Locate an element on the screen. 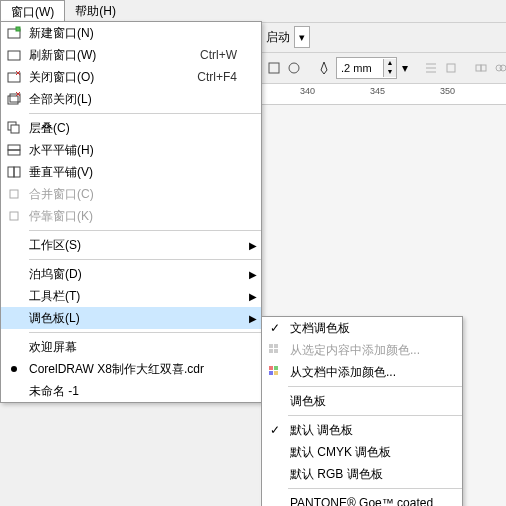 The image size is (506, 506). submenu-default-palette: ✓ 默认 调色板 is located at coordinates (362, 430).